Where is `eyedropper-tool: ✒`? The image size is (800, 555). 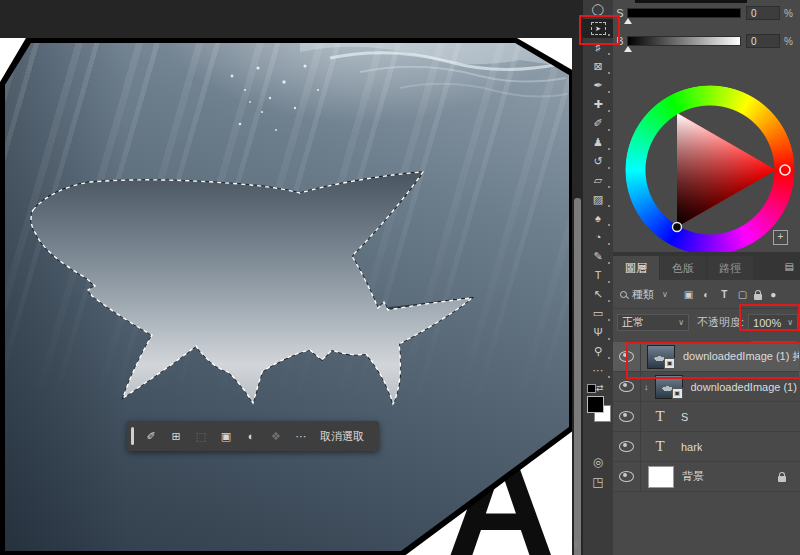
eyedropper-tool: ✒ is located at coordinates (598, 86).